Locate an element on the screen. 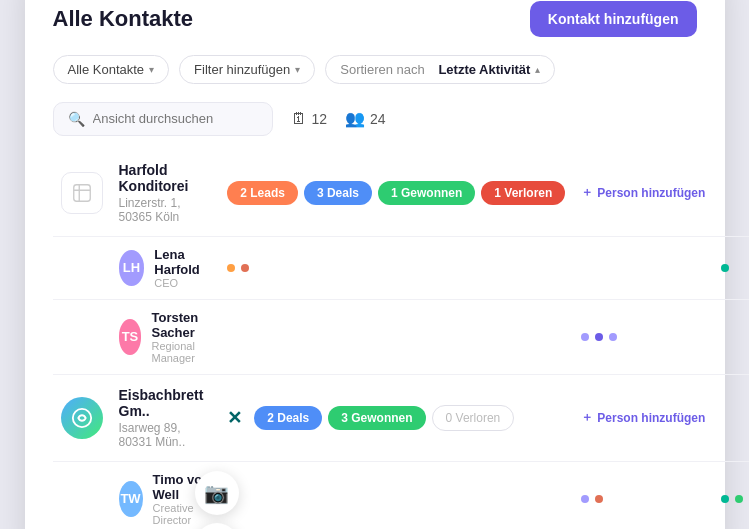 Image resolution: width=749 pixels, height=529 pixels. person-role: CEO is located at coordinates (182, 283).